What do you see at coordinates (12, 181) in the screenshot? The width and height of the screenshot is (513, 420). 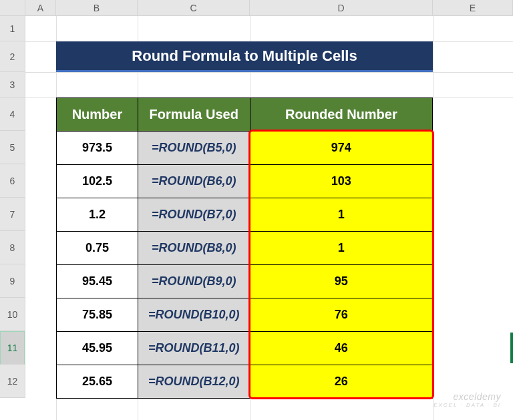 I see `row-header-6: 6` at bounding box center [12, 181].